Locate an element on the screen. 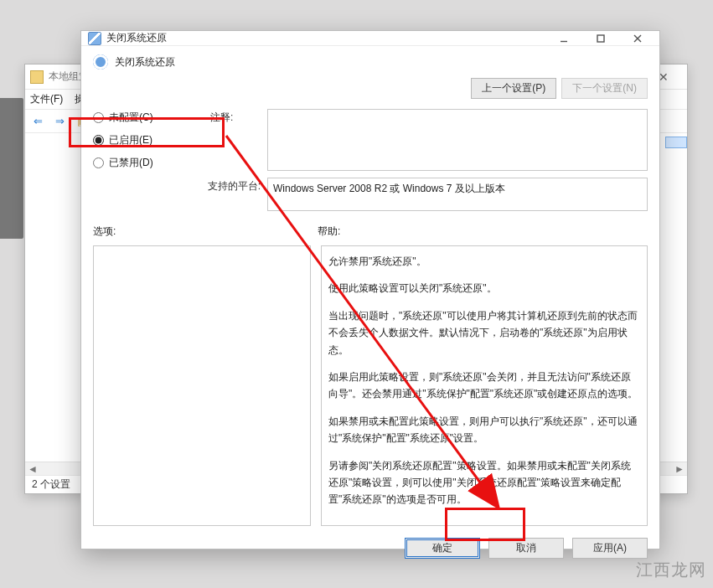 The width and height of the screenshot is (713, 588). bg-app-icon is located at coordinates (37, 77).